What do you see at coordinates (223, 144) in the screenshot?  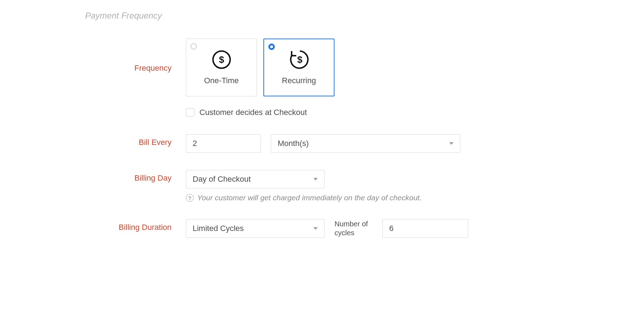 I see `bill-every-count-input` at bounding box center [223, 144].